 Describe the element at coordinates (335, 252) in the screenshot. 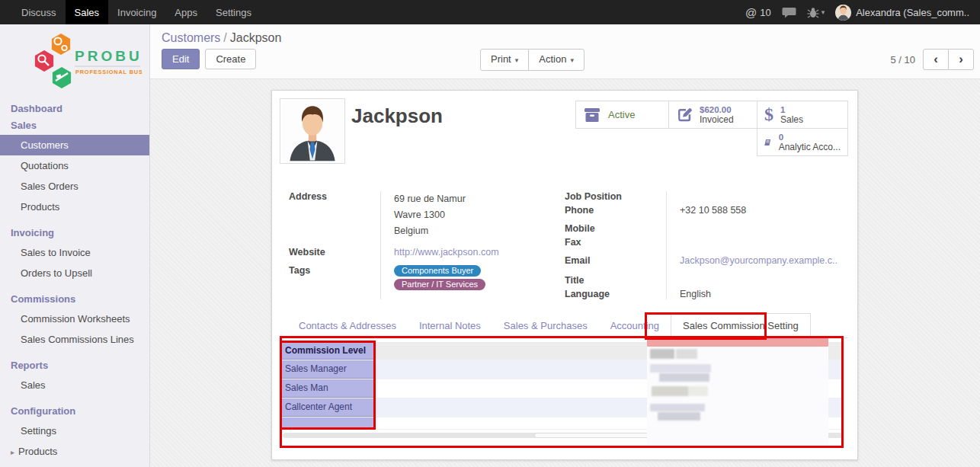

I see `website-label: Website` at that location.